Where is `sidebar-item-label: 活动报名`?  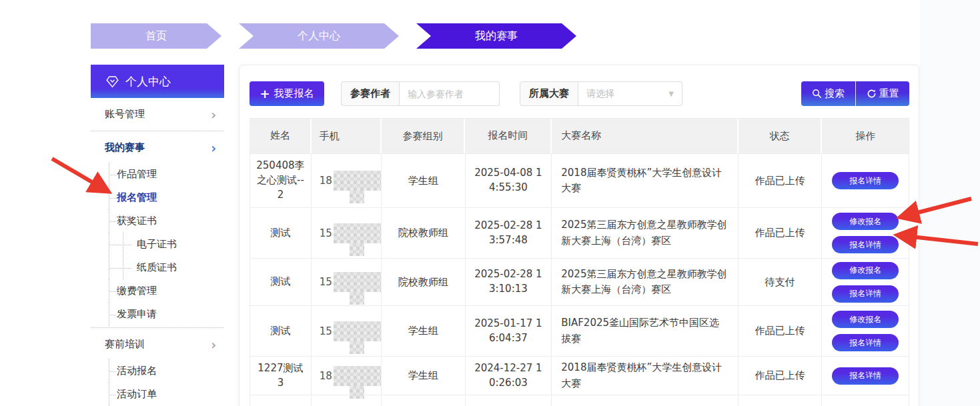
sidebar-item-label: 活动报名 is located at coordinates (137, 371).